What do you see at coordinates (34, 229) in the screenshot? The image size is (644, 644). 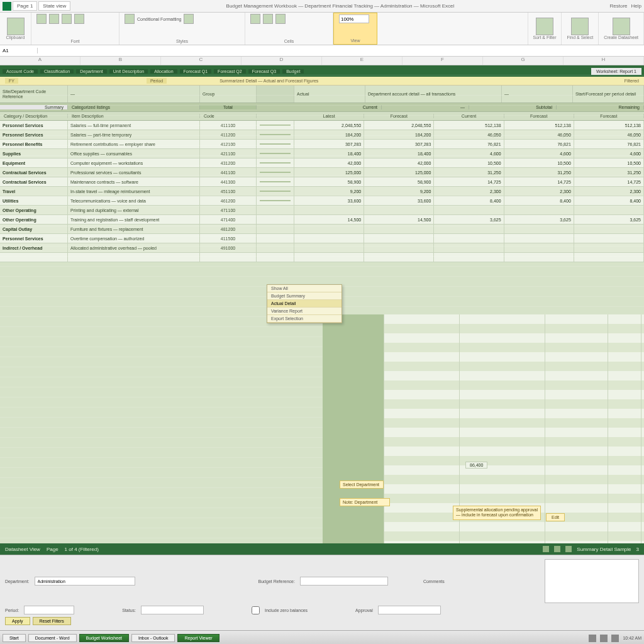 I see `cell-category: Capital Outlay` at bounding box center [34, 229].